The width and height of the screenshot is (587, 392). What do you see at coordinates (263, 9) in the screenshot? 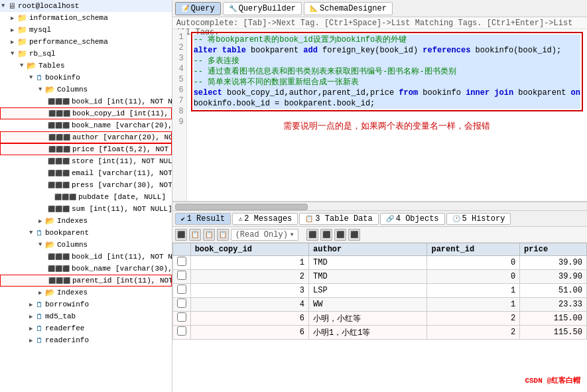
I see `tab-query-builder: 🔧 QueryBuilder` at bounding box center [263, 9].